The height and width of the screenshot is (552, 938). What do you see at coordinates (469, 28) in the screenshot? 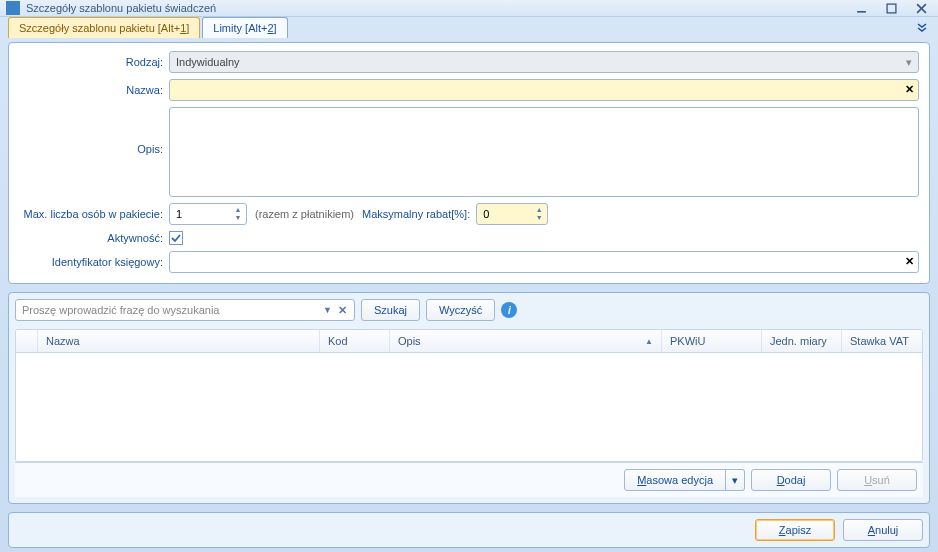
I see `tabstrip: Szczegóły szablonu pakietu [Alt+1] Limit…` at bounding box center [469, 28].